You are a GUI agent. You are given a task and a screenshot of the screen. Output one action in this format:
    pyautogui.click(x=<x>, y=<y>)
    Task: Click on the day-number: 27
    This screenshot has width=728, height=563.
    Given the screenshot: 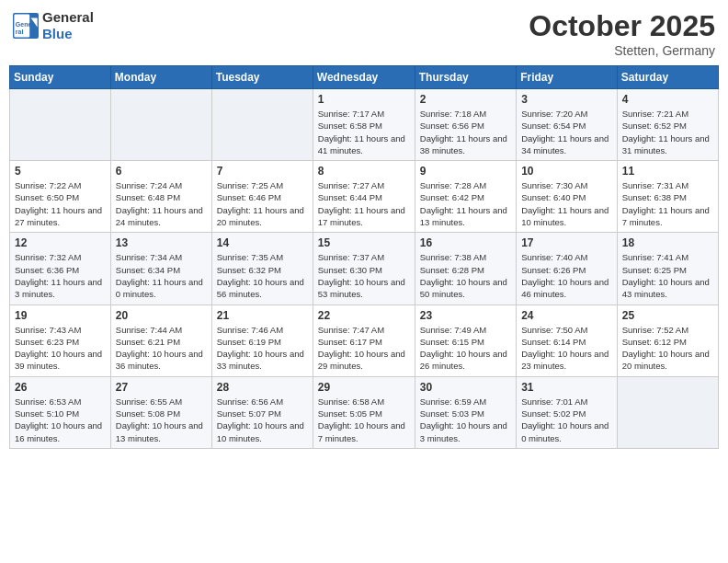 What is the action you would take?
    pyautogui.click(x=162, y=387)
    